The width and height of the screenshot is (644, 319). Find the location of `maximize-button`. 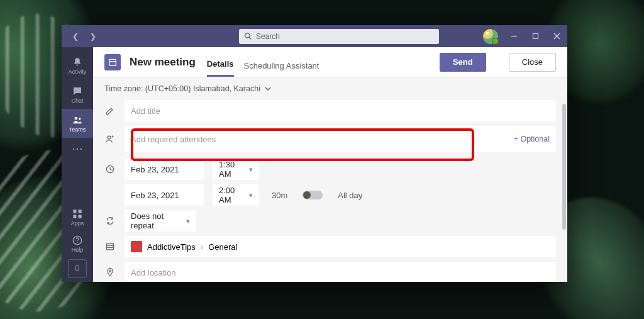

maximize-button is located at coordinates (535, 36).